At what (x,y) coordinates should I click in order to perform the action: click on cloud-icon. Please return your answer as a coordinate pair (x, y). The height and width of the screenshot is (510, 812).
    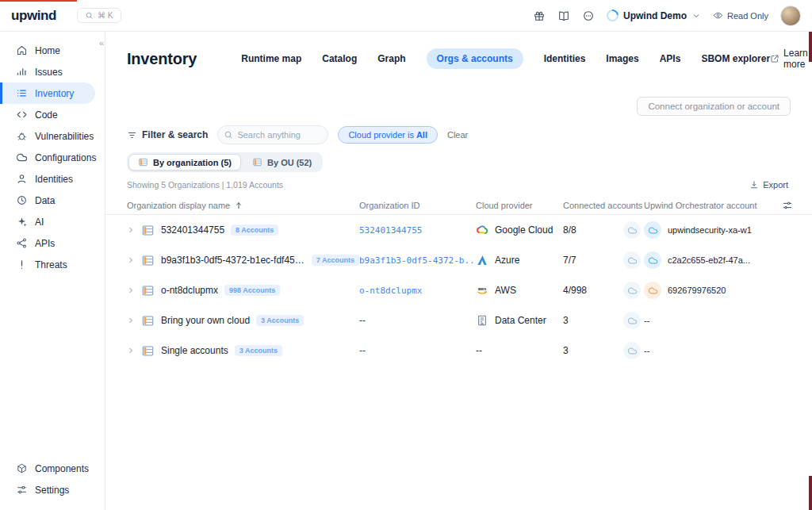
    Looking at the image, I should click on (22, 157).